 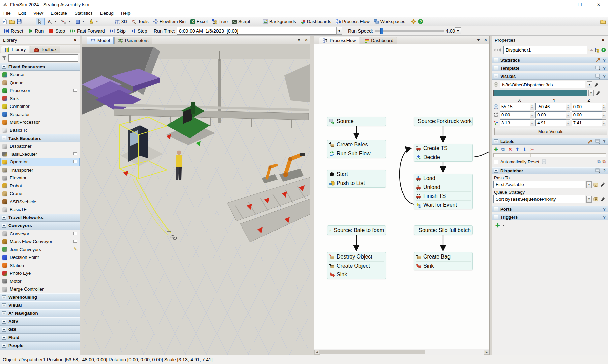 I want to click on close-button: ✕, so click(x=599, y=5).